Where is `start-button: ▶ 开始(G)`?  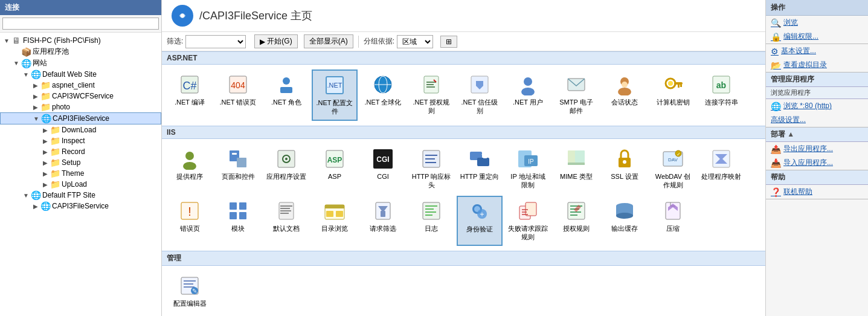
start-button: ▶ 开始(G) is located at coordinates (275, 41).